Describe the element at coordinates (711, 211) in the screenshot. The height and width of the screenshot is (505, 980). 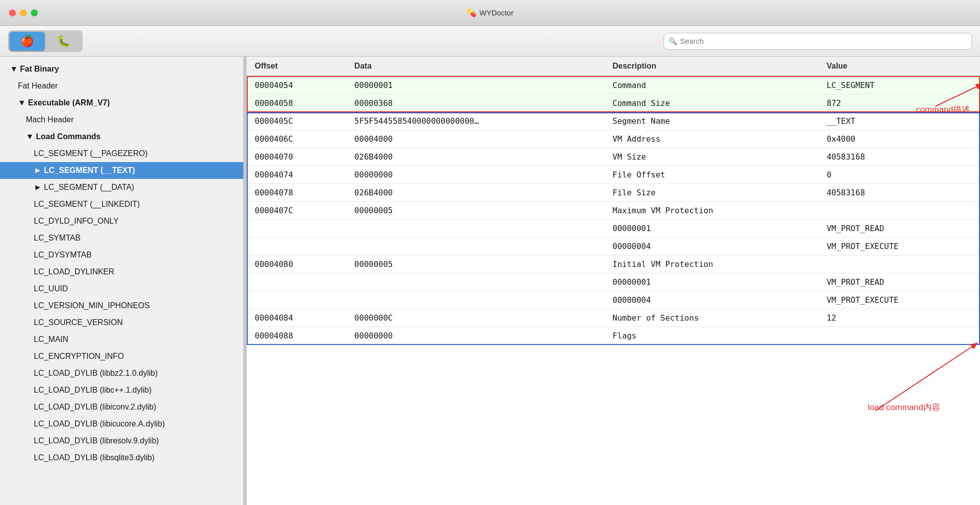
I see `cell-description: Maximum VM Protection` at that location.